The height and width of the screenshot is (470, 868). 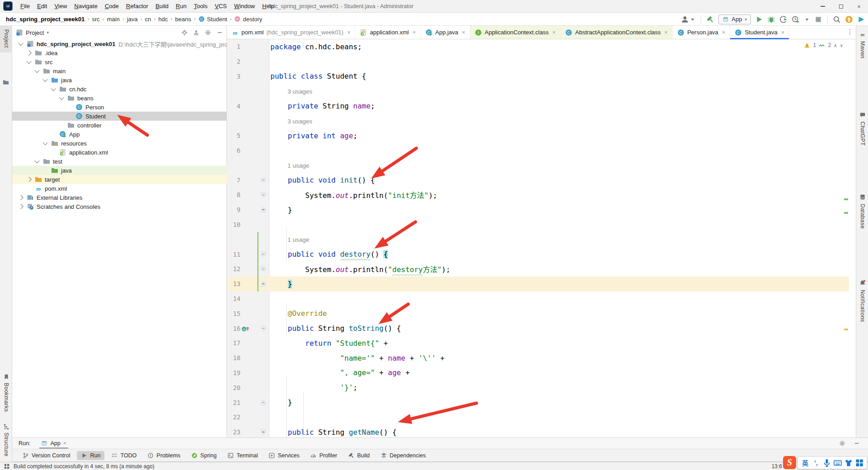 I want to click on kebab-menu-icon: ⋮, so click(x=850, y=32).